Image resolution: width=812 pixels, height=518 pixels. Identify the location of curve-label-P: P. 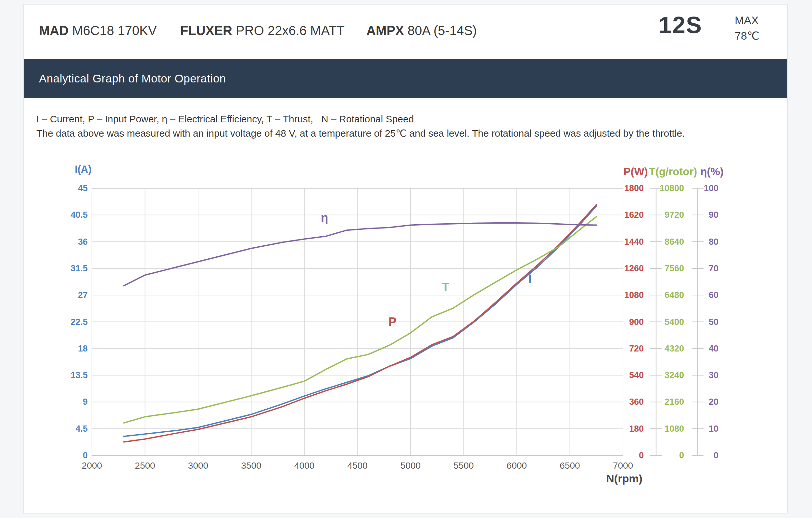
(393, 322).